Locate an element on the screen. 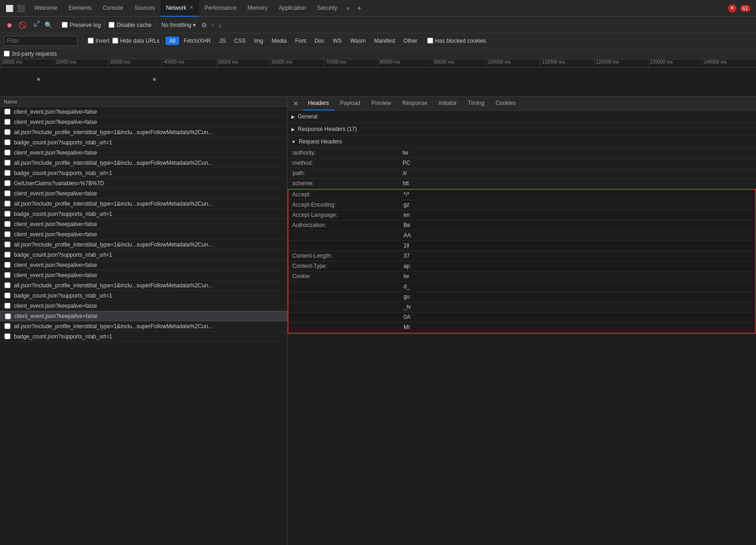 This screenshot has width=756, height=545. tab-network: Network ✕ is located at coordinates (180, 8).